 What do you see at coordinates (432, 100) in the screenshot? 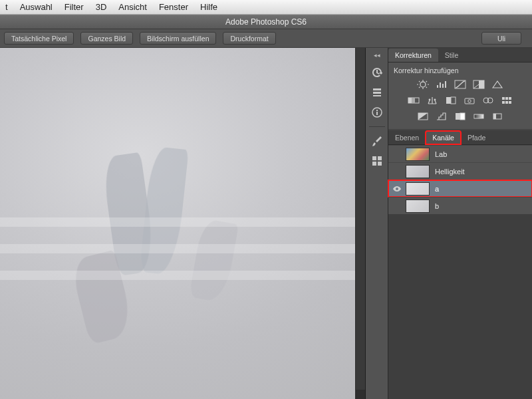
I see `color-balance-icon` at bounding box center [432, 100].